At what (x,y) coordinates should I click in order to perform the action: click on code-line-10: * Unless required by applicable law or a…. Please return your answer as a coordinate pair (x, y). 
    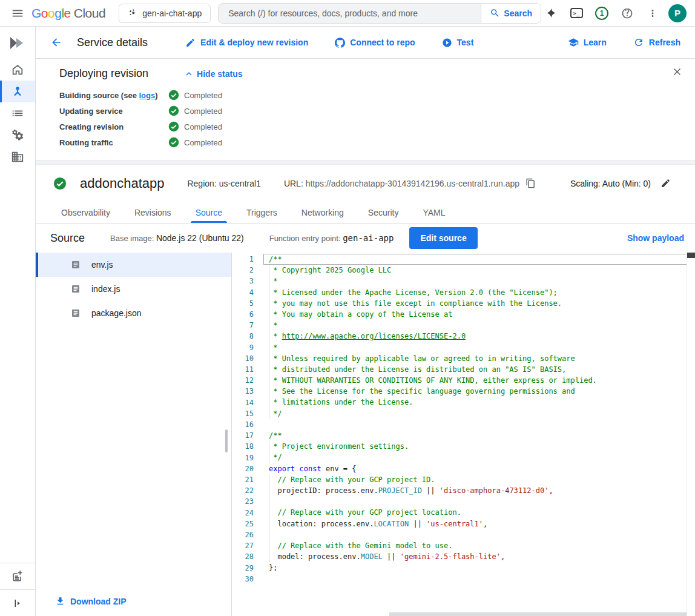
    Looking at the image, I should click on (475, 359).